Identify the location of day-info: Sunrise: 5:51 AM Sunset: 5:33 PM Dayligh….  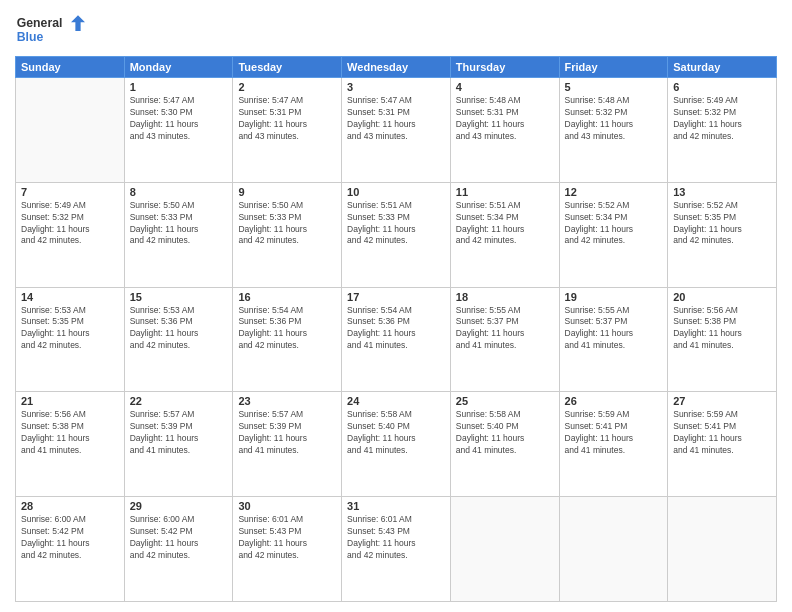
(396, 224).